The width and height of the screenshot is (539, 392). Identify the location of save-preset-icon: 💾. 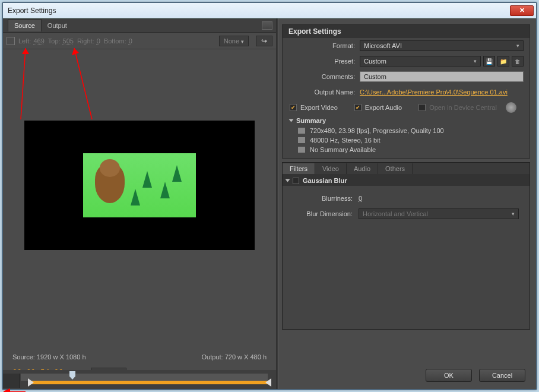
(489, 61).